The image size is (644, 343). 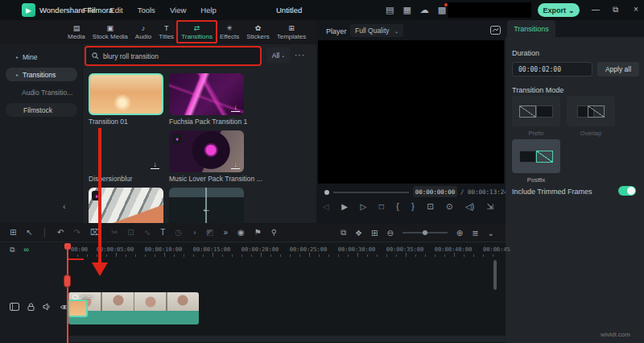 What do you see at coordinates (359, 233) in the screenshot?
I see `auto-ripple-icon: ❖` at bounding box center [359, 233].